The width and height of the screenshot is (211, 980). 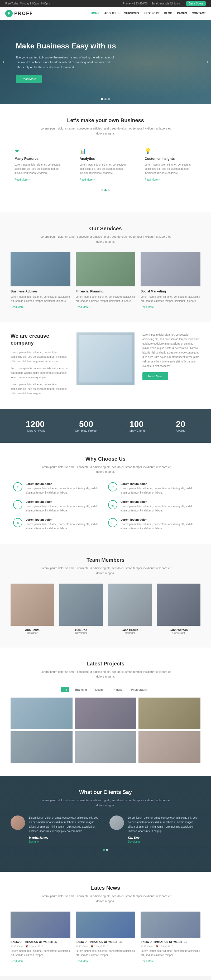 What do you see at coordinates (159, 527) in the screenshot?
I see `why-item-desc-6: Lorem ipsum dolor sit amet, consectetur …` at bounding box center [159, 527].